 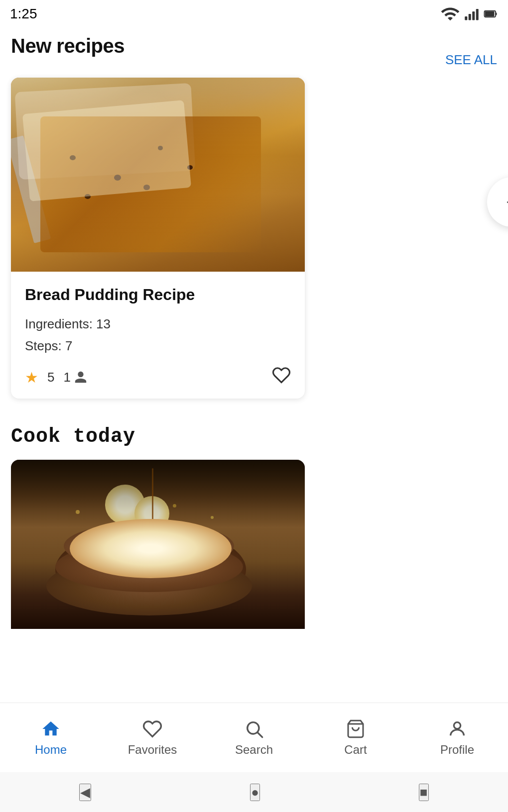 What do you see at coordinates (457, 738) in the screenshot?
I see `nav-item-profile: Profile` at bounding box center [457, 738].